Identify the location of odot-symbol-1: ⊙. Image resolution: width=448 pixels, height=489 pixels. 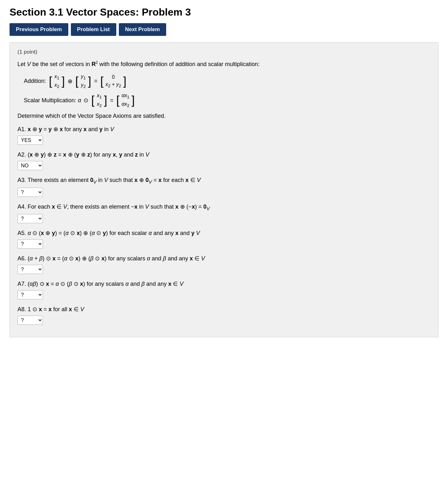
(86, 100).